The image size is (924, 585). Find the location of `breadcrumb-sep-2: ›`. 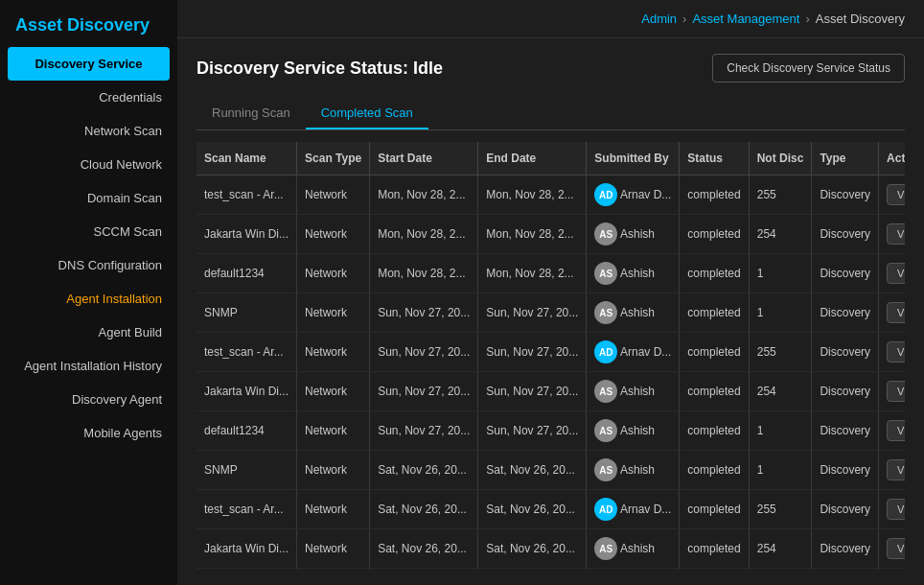

breadcrumb-sep-2: › is located at coordinates (807, 19).